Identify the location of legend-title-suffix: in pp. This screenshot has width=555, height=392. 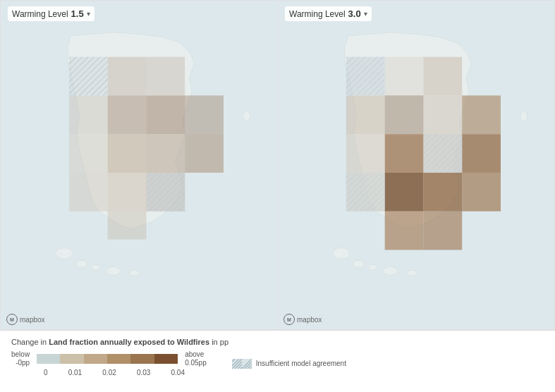
(219, 342).